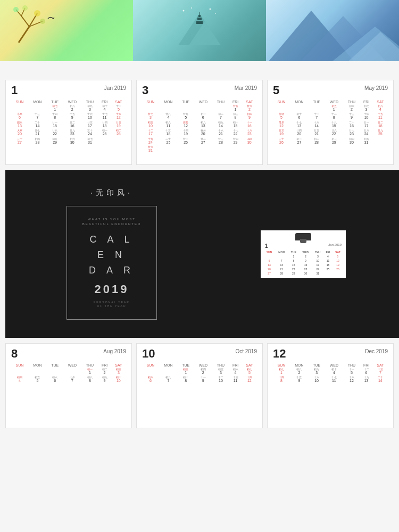 The width and height of the screenshot is (399, 532). What do you see at coordinates (69, 371) in the screenshot?
I see `table-row: 初一1 初二2 初三3` at bounding box center [69, 371].